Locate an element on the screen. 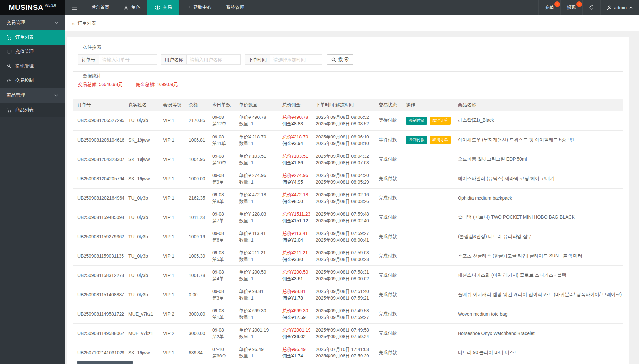 This screenshot has height=364, width=639. cell-product-name: Woven medium tote bag is located at coordinates (540, 314).